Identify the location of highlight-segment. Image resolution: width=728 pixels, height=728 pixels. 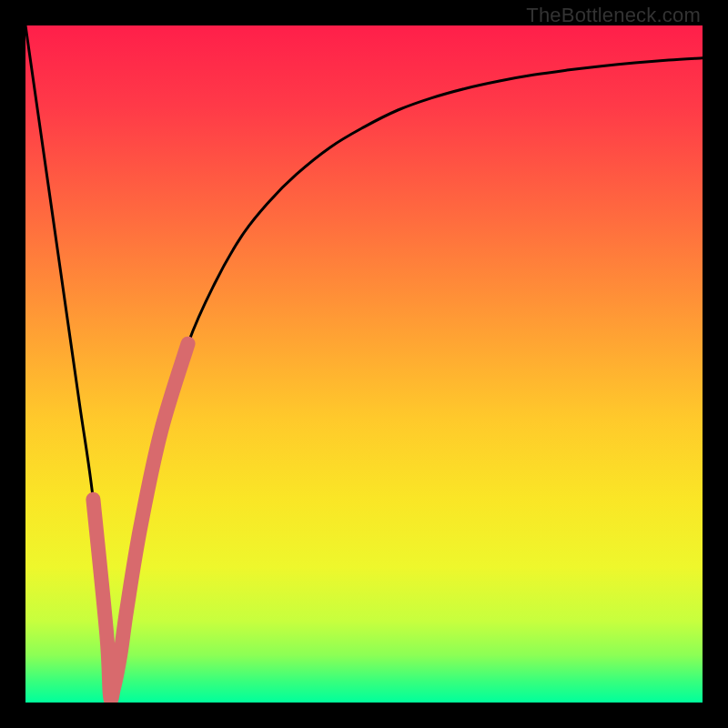
(140, 522).